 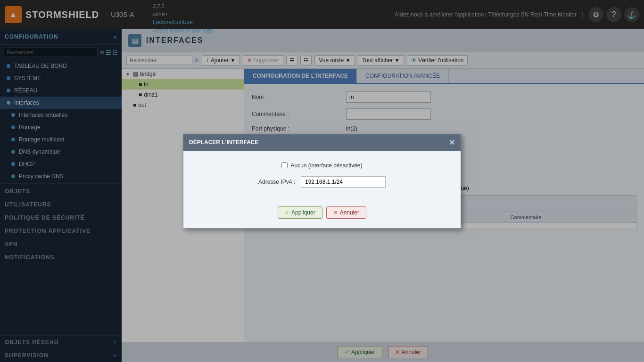 I want to click on modal-footer: ✓ Appliquer ✕ Annuler, so click(x=322, y=217).